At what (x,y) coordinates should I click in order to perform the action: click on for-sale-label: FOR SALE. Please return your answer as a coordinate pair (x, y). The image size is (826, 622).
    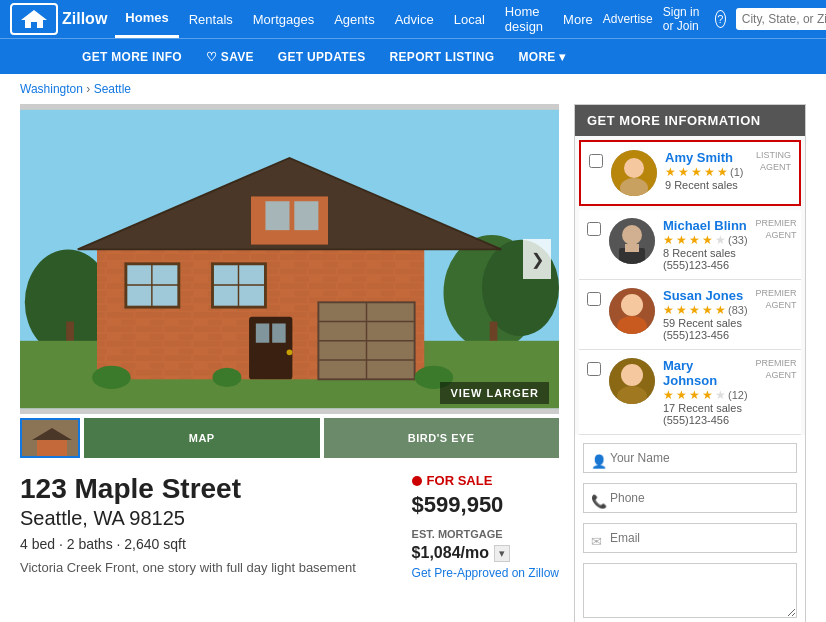
    Looking at the image, I should click on (460, 480).